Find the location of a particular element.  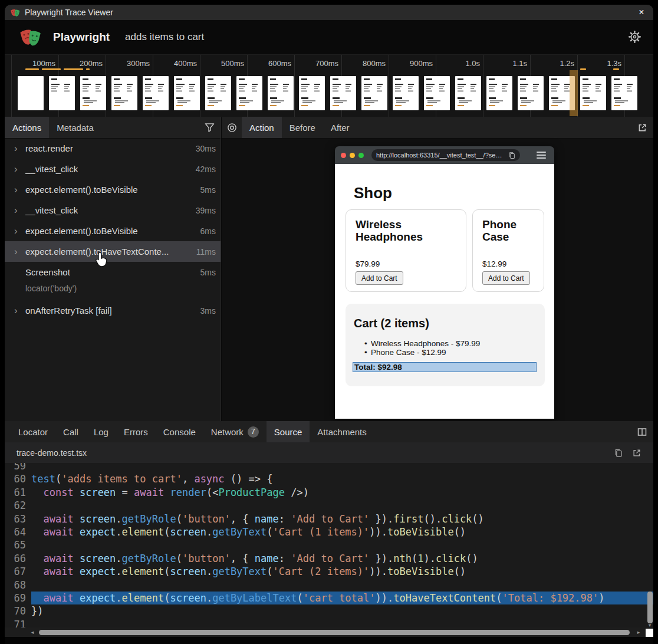

code-content: await expect.element(screen.getByText('C… is located at coordinates (342, 532).